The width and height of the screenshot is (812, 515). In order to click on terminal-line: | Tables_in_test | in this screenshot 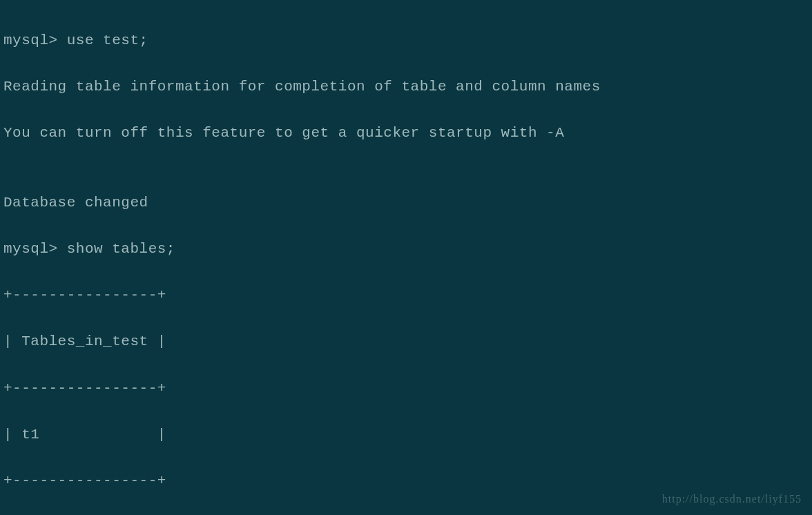, I will do `click(406, 342)`.